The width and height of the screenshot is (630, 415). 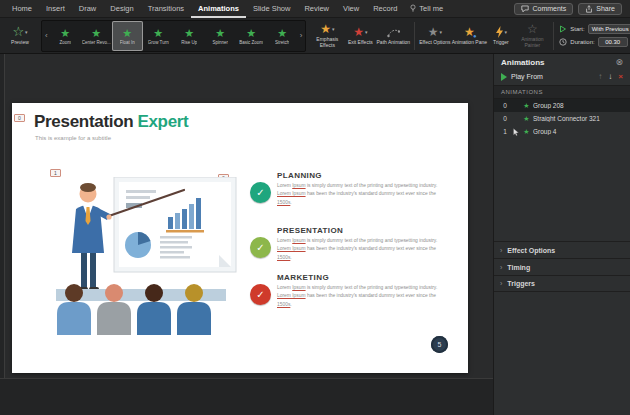 I want to click on section-heading: PRESENTATION, so click(x=366, y=230).